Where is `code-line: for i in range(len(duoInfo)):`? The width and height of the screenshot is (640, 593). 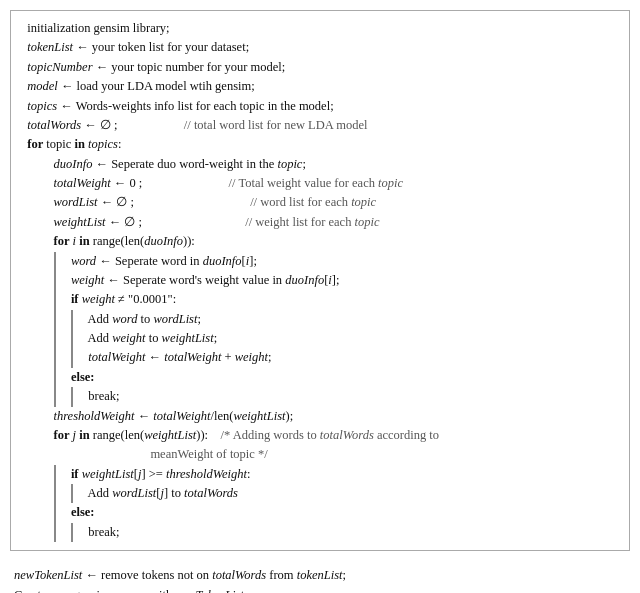
code-line: for i in range(len(duoInfo)): is located at coordinates (320, 242).